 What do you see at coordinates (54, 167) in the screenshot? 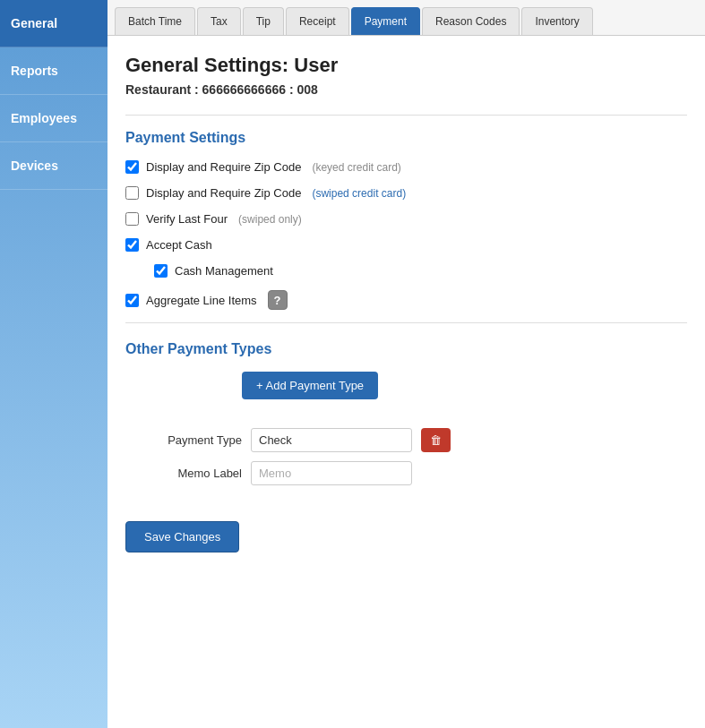
I see `sidebar-item-devices: Devices` at bounding box center [54, 167].